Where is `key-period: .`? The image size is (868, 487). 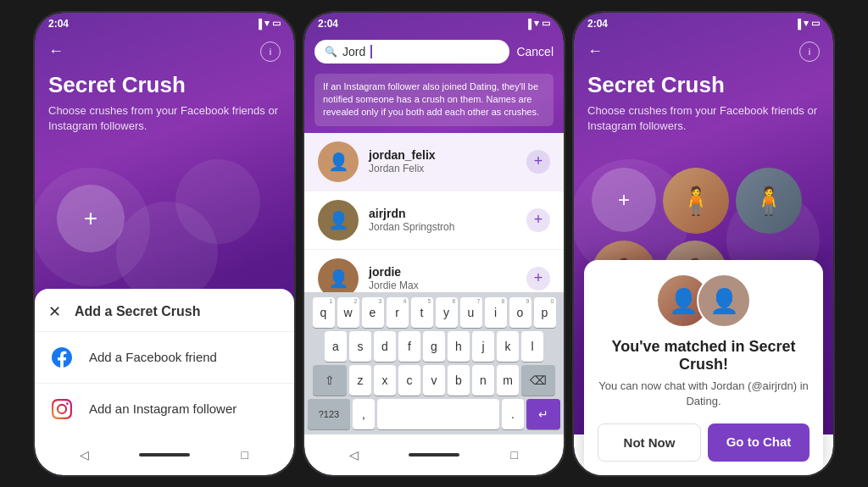
key-period: . is located at coordinates (513, 414).